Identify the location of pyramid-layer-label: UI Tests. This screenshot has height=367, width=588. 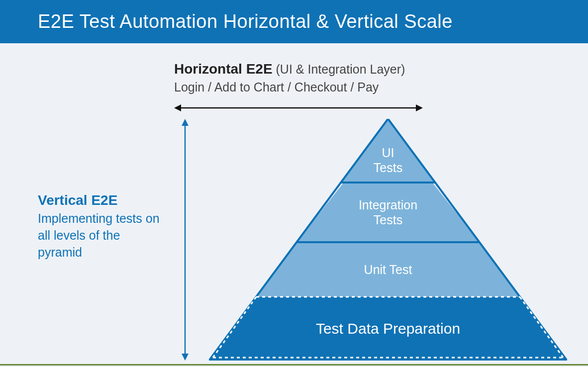
(388, 160).